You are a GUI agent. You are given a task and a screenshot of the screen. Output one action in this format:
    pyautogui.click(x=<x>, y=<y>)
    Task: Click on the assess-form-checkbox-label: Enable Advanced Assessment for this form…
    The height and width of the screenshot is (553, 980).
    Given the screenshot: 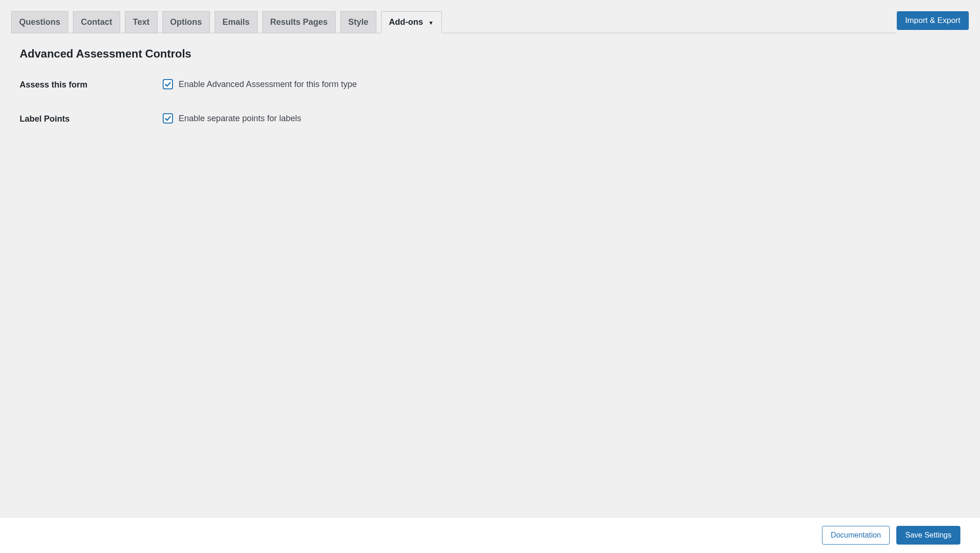 What is the action you would take?
    pyautogui.click(x=267, y=84)
    